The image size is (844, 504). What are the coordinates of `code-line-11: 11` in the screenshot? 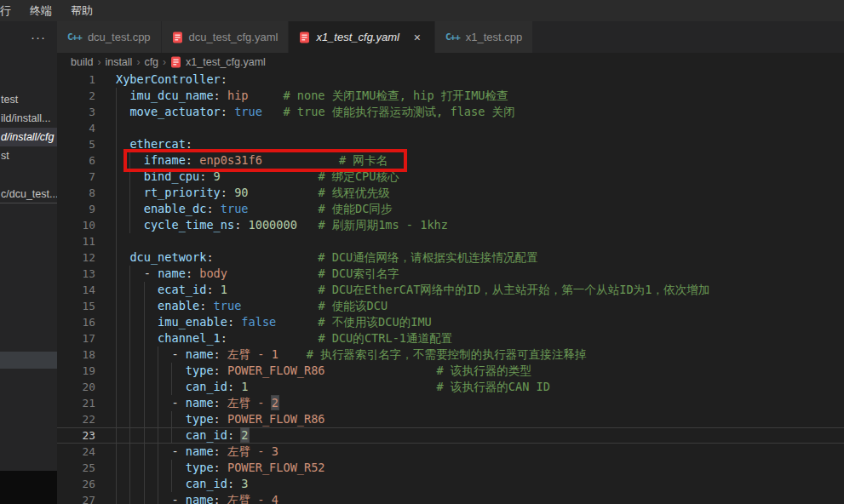 It's located at (451, 242).